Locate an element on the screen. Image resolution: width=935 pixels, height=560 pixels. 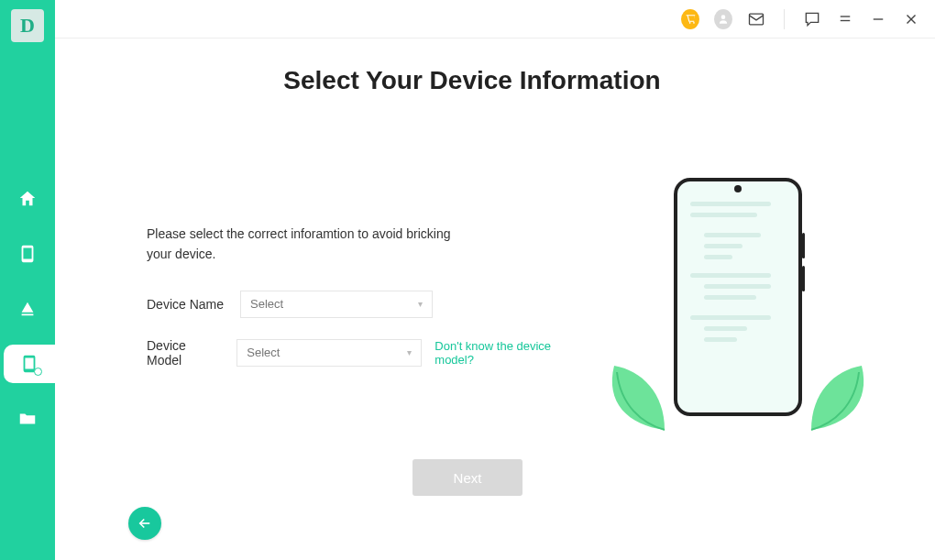
cart-icon is located at coordinates (690, 19).